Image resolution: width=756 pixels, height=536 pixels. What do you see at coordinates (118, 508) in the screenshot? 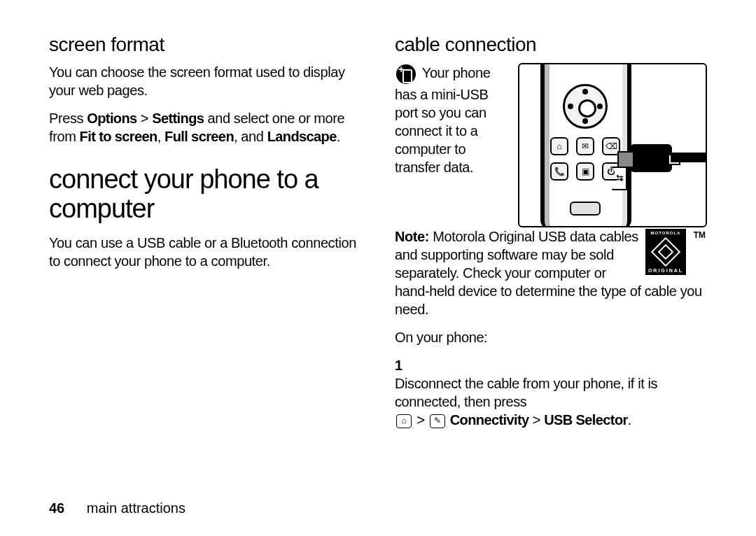
I see `page-footer: 46 main attractions` at bounding box center [118, 508].